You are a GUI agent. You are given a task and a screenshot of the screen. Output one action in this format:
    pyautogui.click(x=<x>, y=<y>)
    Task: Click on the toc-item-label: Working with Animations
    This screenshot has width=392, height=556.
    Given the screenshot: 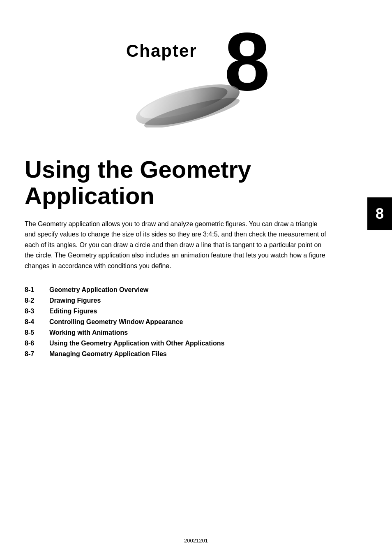 What is the action you would take?
    pyautogui.click(x=89, y=333)
    